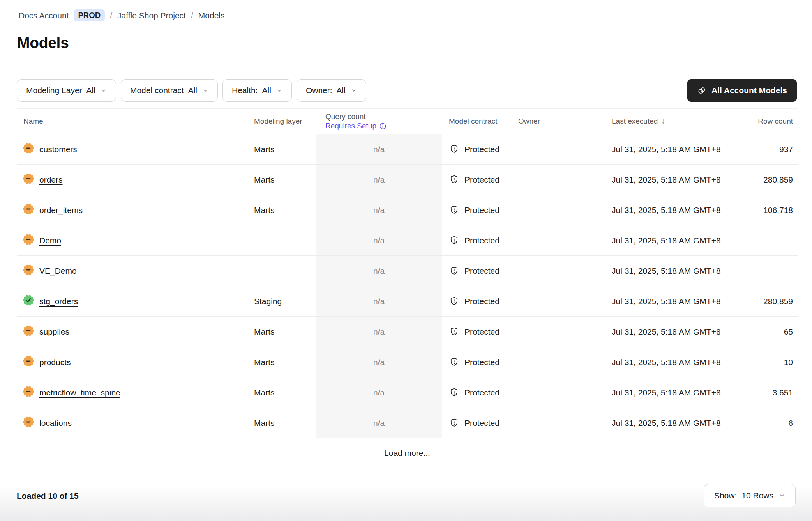  Describe the element at coordinates (66, 90) in the screenshot. I see `filter-modeling-layer: Modeling Layer All` at that location.